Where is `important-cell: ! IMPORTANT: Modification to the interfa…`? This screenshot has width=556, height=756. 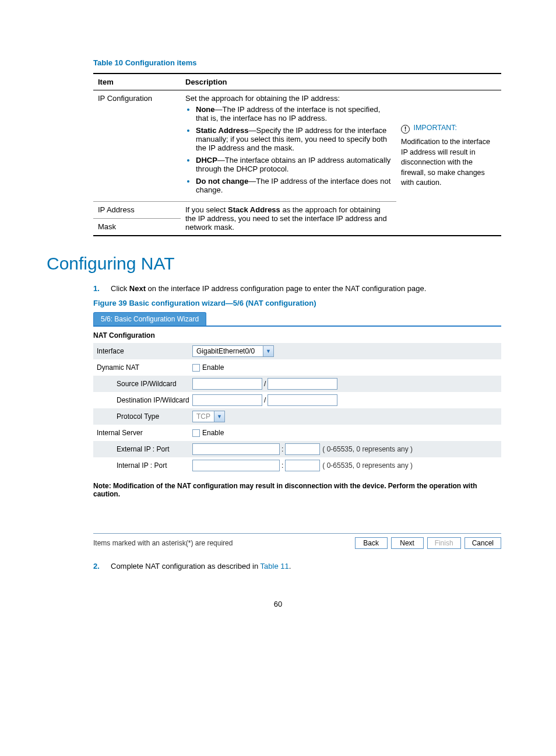
important-cell: ! IMPORTANT: Modification to the interfa… is located at coordinates (449, 163).